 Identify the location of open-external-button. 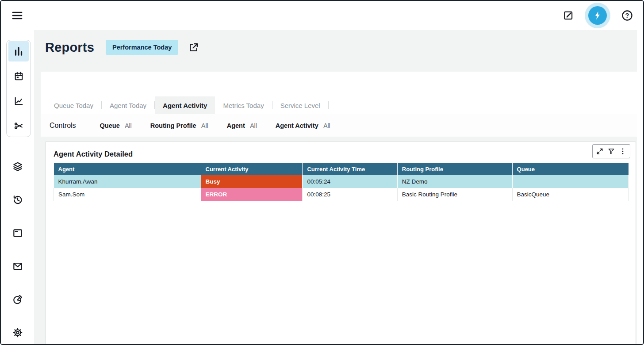
(194, 48).